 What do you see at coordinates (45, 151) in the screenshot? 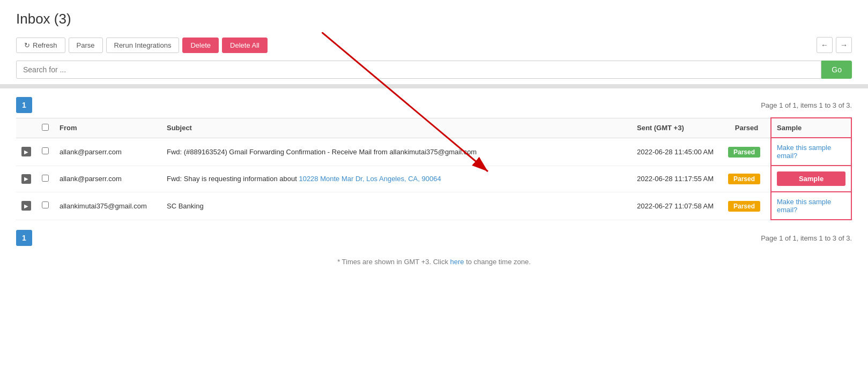
I see `row1-select-checkbox` at bounding box center [45, 151].